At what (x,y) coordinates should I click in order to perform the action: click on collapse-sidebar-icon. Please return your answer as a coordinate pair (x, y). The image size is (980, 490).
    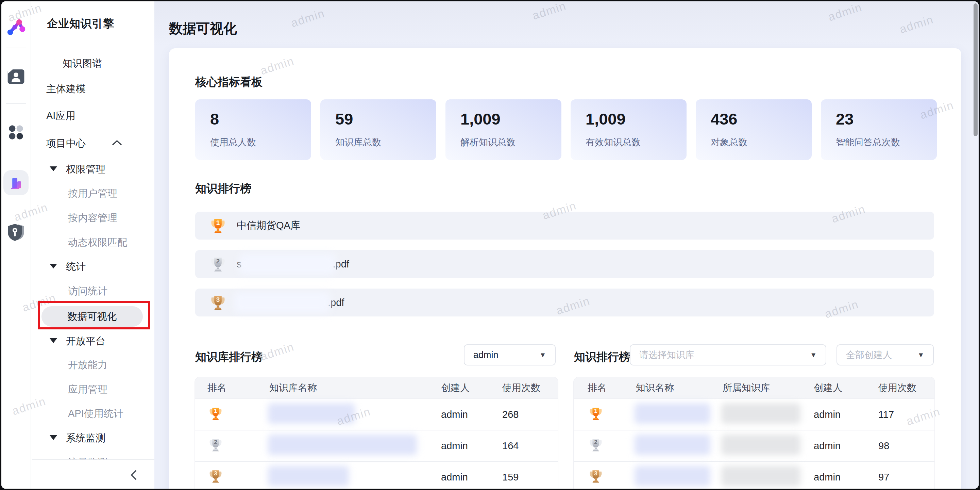
    Looking at the image, I should click on (134, 475).